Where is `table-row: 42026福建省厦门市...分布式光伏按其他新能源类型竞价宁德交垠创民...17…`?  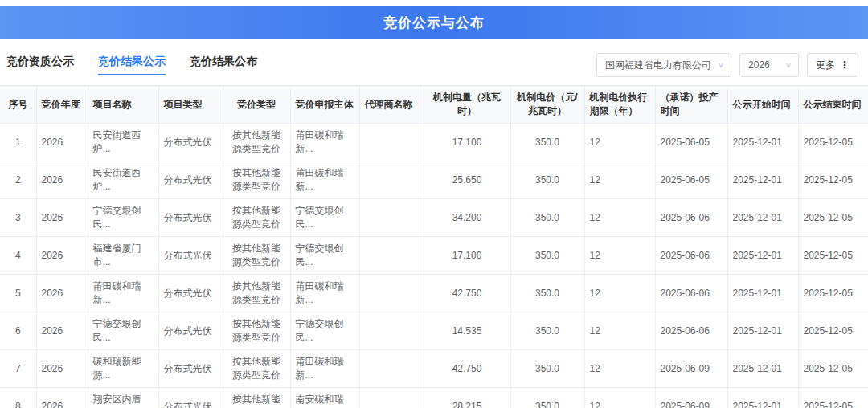 table-row: 42026福建省厦门市...分布式光伏按其他新能源类型竞价宁德交垠创民...17… is located at coordinates (434, 255).